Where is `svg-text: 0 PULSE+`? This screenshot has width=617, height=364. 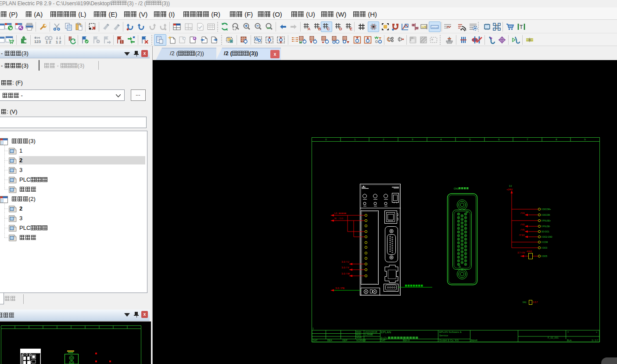
svg-text: 0 PULSE+ is located at coordinates (546, 221).